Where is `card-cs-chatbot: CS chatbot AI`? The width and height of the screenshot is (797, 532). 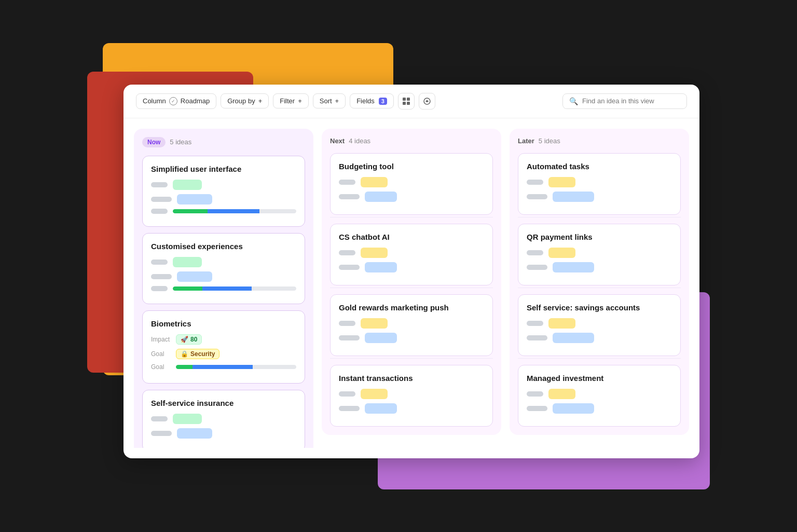 card-cs-chatbot: CS chatbot AI is located at coordinates (411, 254).